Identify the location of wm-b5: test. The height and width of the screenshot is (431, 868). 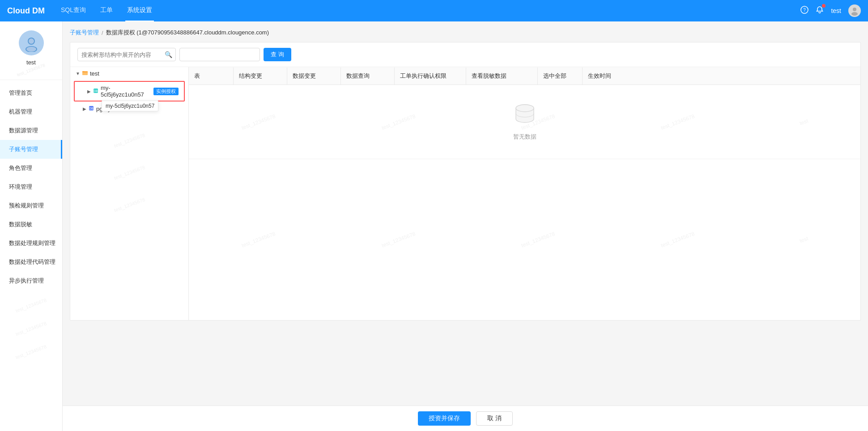
(804, 240).